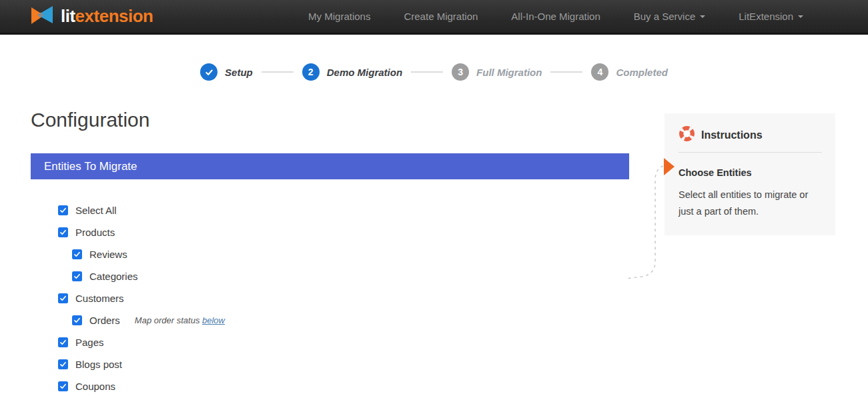 The image size is (868, 414). What do you see at coordinates (95, 232) in the screenshot?
I see `entity-label: Products` at bounding box center [95, 232].